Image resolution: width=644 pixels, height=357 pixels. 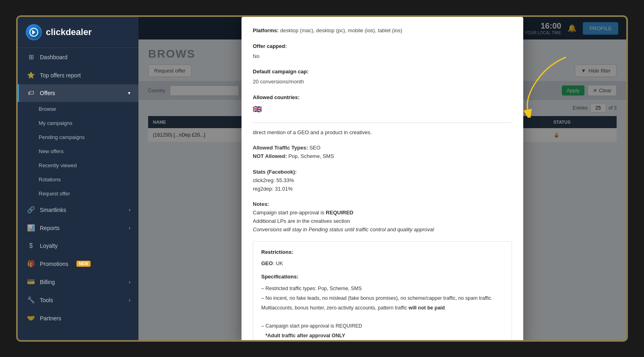 What do you see at coordinates (382, 181) in the screenshot?
I see `modal-stats-section: Stats (Facebook): click2reg: 55.33% reg2…` at bounding box center [382, 181].